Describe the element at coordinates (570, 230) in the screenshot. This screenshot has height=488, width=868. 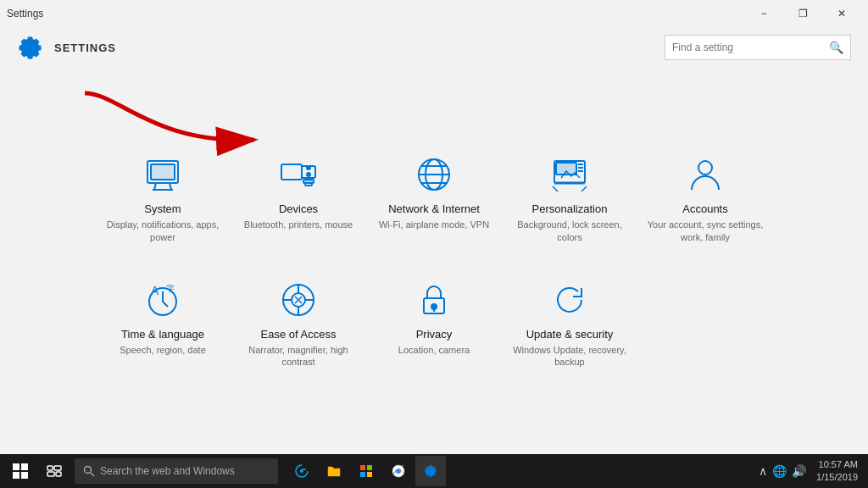
I see `settings-item-desc-personalization: Background, lock screen, colors` at that location.